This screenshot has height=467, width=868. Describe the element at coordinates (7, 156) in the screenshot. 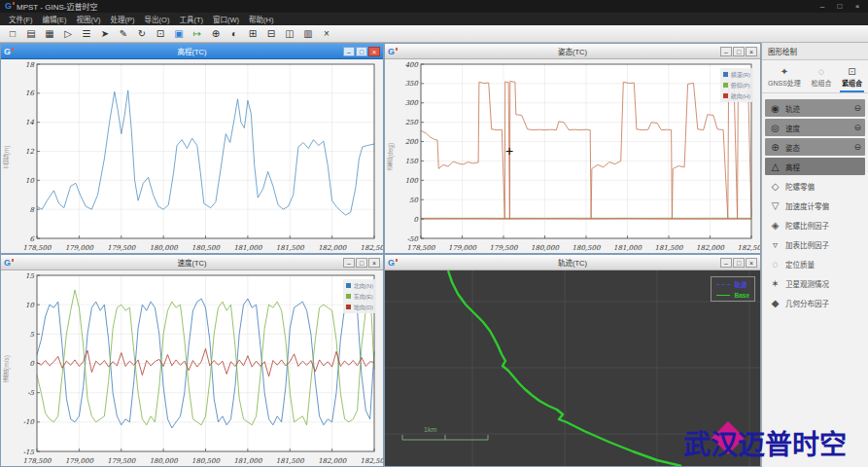

I see `elevation-y-axis-label: 高程(m)` at that location.